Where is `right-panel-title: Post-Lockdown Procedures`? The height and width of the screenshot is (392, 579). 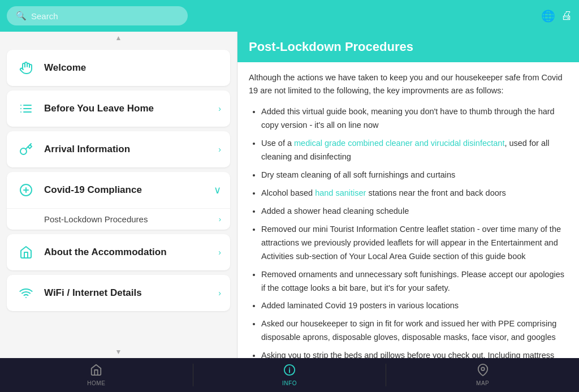
right-panel-title: Post-Lockdown Procedures is located at coordinates (331, 46).